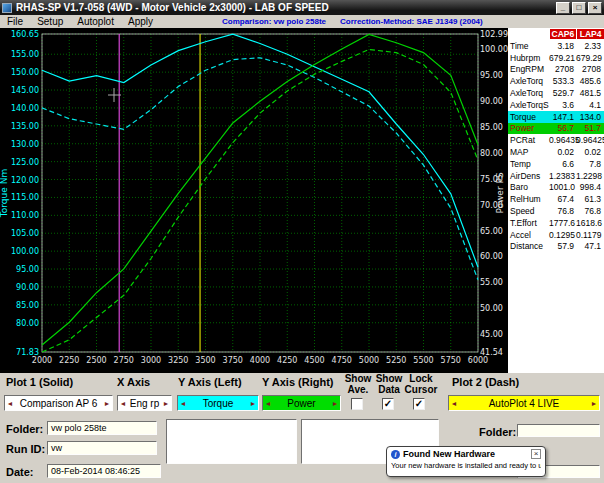  Describe the element at coordinates (102, 448) in the screenshot. I see `runid-field: vw` at that location.